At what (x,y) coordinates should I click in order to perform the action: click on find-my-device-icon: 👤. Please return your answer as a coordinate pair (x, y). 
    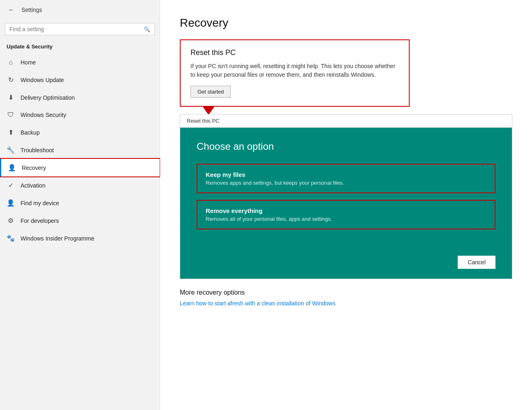
    Looking at the image, I should click on (11, 203).